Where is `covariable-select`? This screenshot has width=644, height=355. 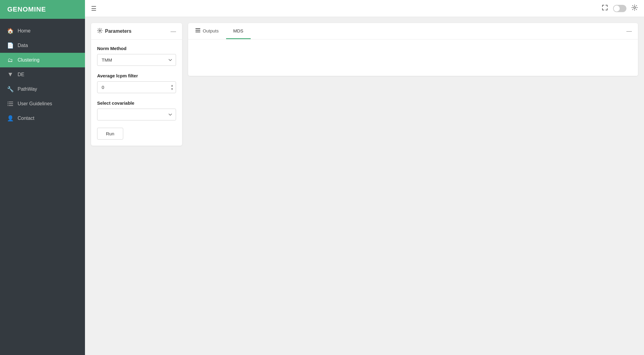 covariable-select is located at coordinates (137, 115).